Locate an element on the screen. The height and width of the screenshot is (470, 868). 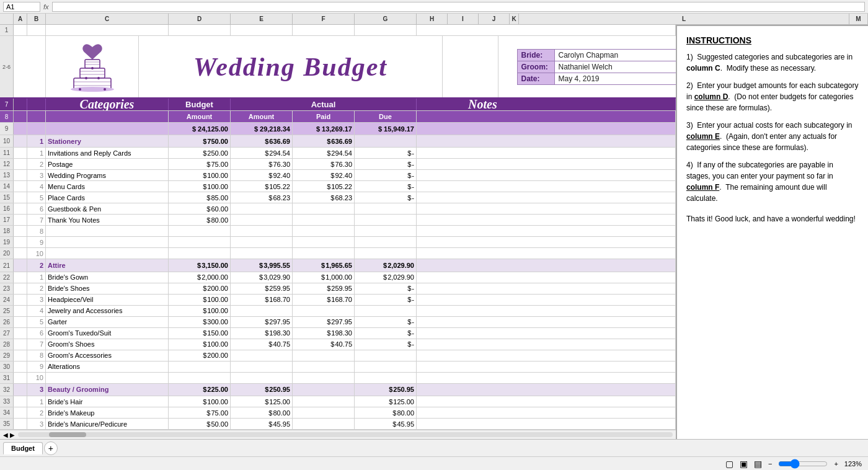
cell-23d: $ 200.00 is located at coordinates (200, 289).